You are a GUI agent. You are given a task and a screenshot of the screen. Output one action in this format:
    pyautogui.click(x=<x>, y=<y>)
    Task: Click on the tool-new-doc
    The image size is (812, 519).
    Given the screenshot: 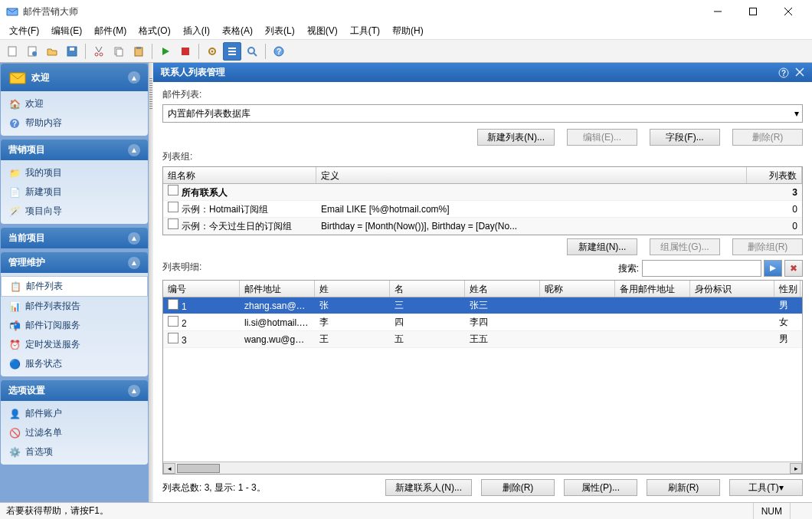 What is the action you would take?
    pyautogui.click(x=12, y=51)
    